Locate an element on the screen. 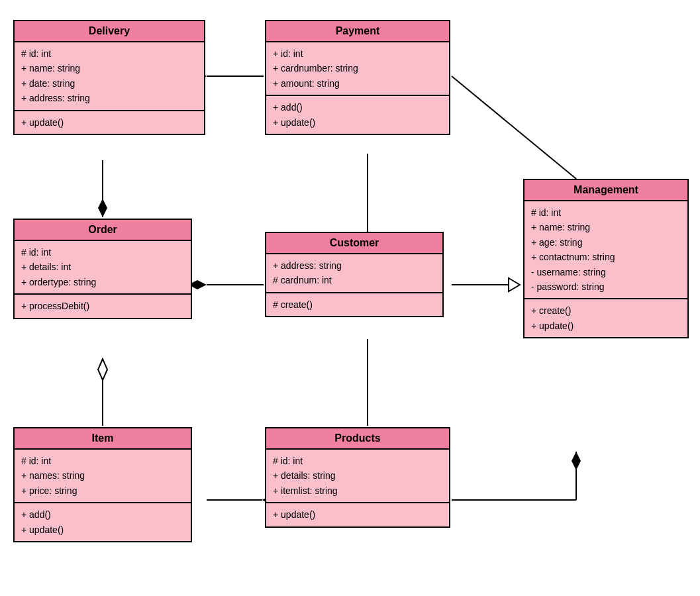 The image size is (700, 596). order-attributes: # id: int + details: int + ordertype: st… is located at coordinates (103, 268).